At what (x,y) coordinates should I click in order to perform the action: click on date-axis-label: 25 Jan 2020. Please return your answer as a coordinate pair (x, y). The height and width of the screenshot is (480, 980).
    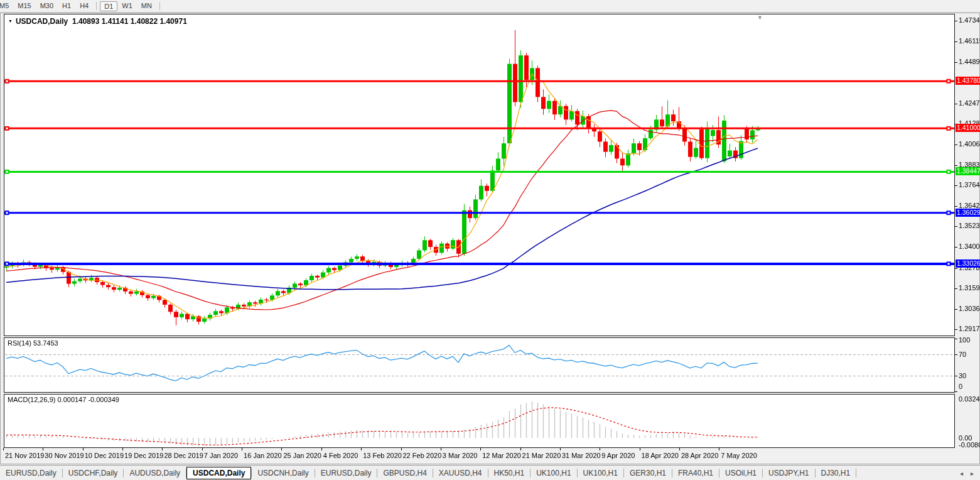
    Looking at the image, I should click on (303, 455).